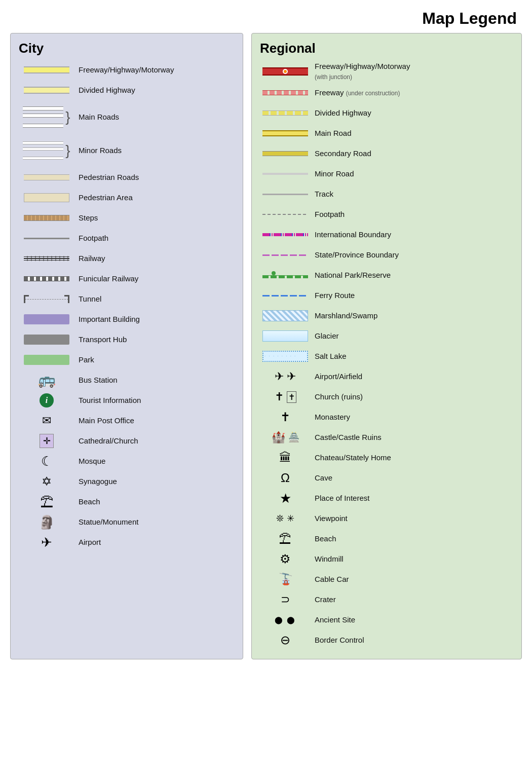  What do you see at coordinates (106, 522) in the screenshot?
I see `statue-monument-label: Statue/Monument` at bounding box center [106, 522].